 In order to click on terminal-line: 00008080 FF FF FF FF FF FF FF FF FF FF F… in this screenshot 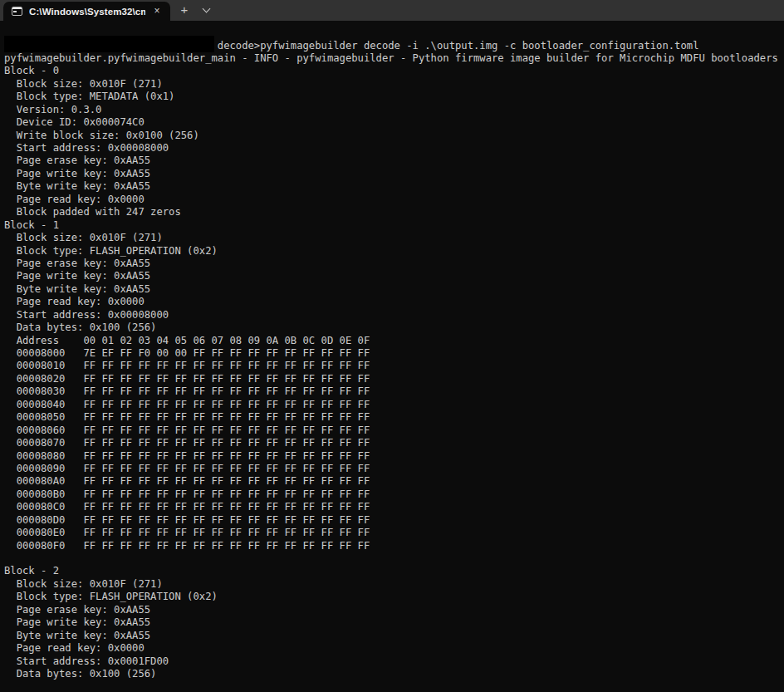, I will do `click(394, 457)`.